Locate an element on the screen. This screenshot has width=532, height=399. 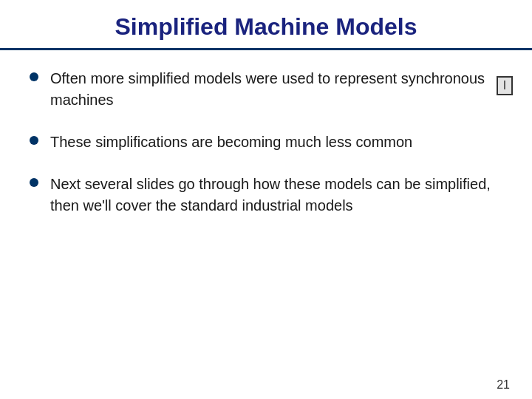
slide-footer: 21 is located at coordinates (266, 386).